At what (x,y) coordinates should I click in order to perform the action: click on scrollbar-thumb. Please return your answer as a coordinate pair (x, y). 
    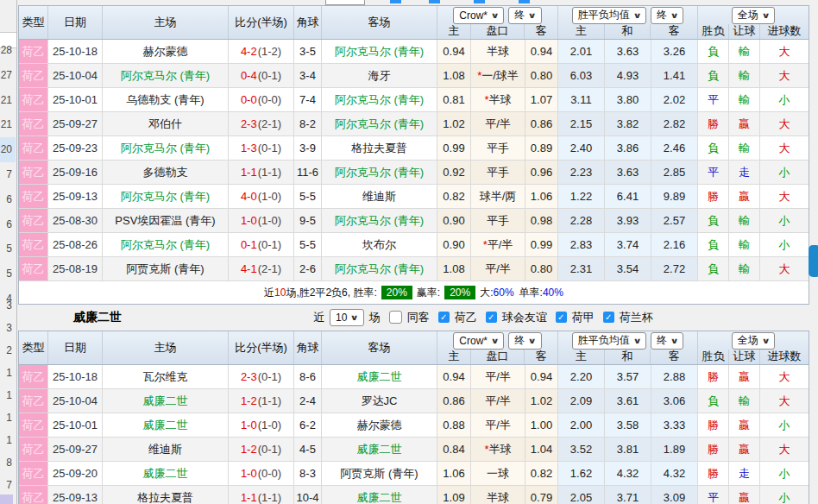
    Looking at the image, I should click on (813, 261).